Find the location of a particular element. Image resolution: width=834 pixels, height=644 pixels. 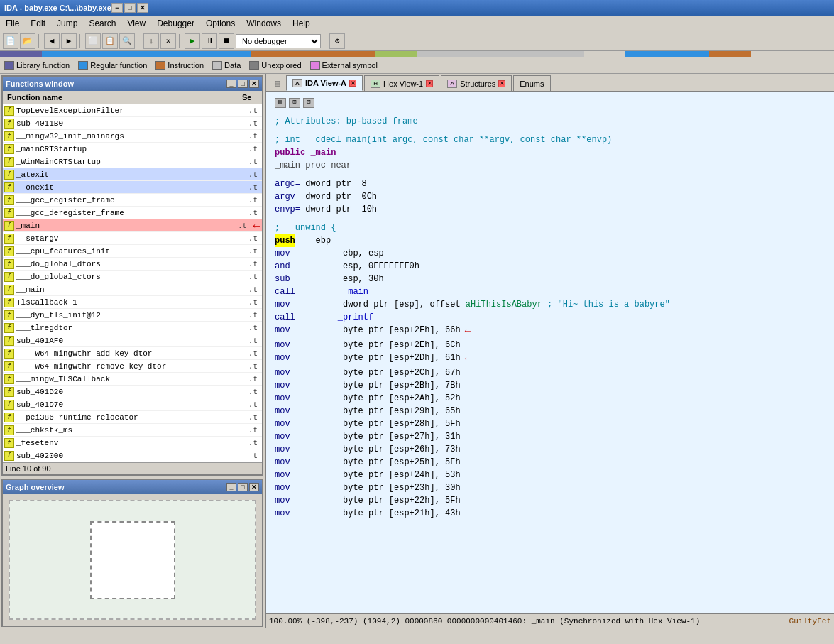

functions-close-btn: ✕ is located at coordinates (254, 84).